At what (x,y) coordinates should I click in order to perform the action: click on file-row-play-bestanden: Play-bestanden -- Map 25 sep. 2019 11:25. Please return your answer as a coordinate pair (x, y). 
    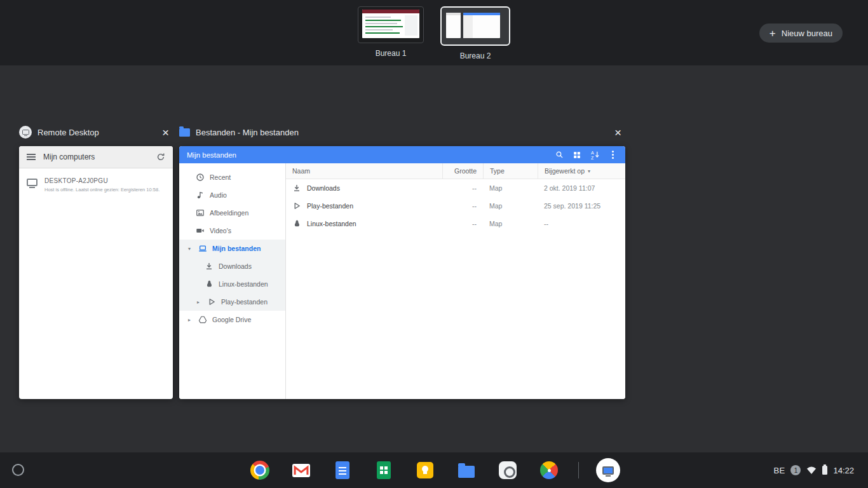
    Looking at the image, I should click on (456, 206).